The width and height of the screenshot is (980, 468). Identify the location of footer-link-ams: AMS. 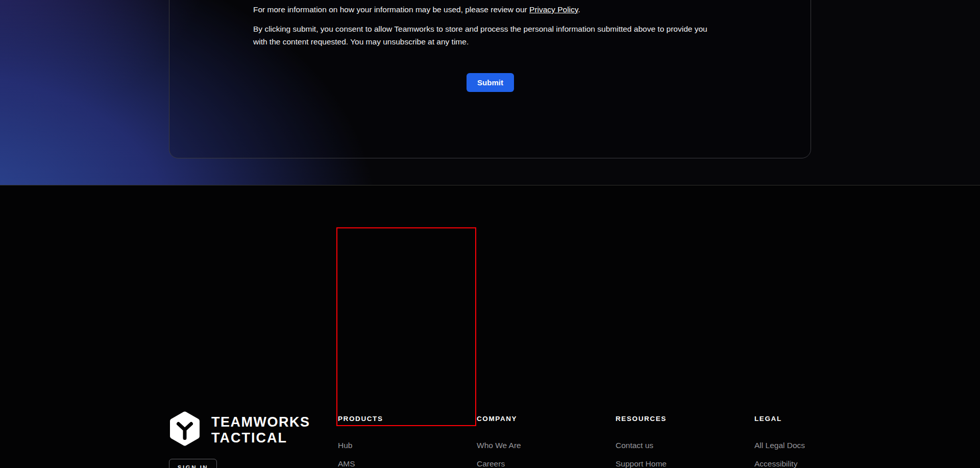
(404, 464).